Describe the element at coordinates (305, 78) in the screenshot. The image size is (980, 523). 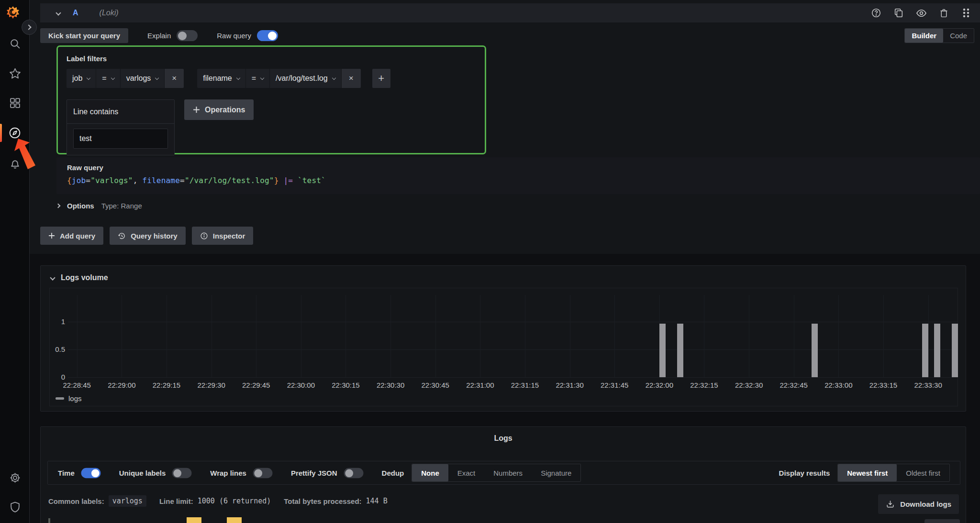
I see `filter-value-select: /var/log/test.log` at that location.